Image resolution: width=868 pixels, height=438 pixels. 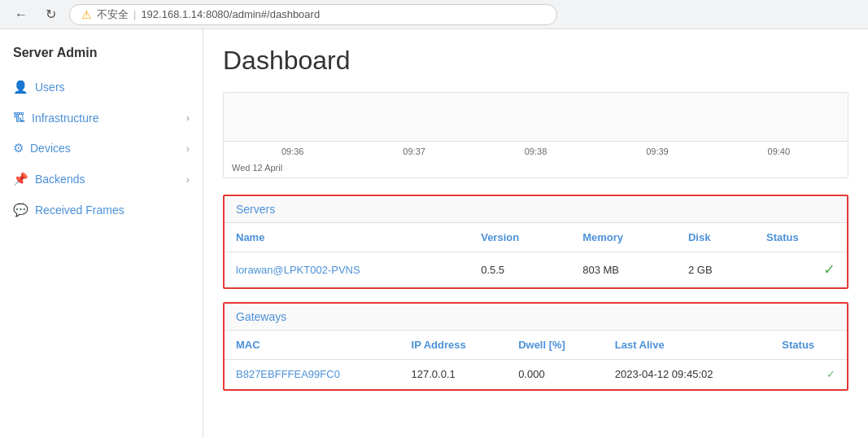 What do you see at coordinates (112, 15) in the screenshot?
I see `insecure-label: 不安全` at bounding box center [112, 15].